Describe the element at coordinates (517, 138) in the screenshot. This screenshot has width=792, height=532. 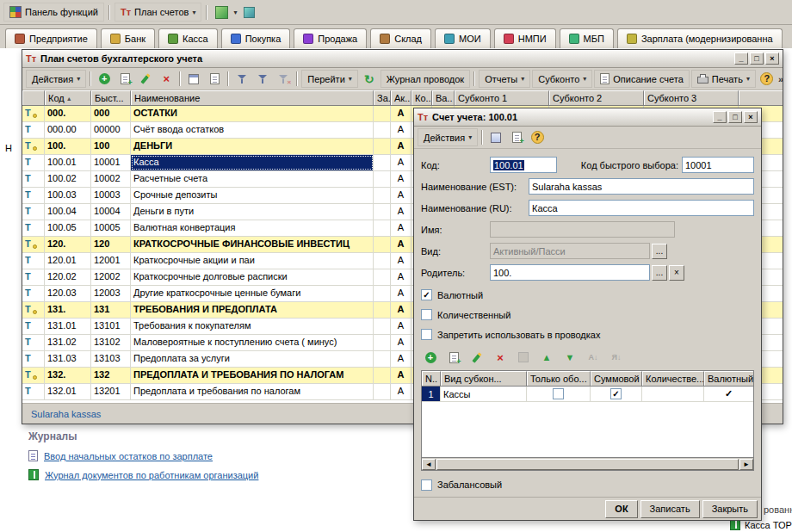
I see `copy-lines-button: +` at that location.